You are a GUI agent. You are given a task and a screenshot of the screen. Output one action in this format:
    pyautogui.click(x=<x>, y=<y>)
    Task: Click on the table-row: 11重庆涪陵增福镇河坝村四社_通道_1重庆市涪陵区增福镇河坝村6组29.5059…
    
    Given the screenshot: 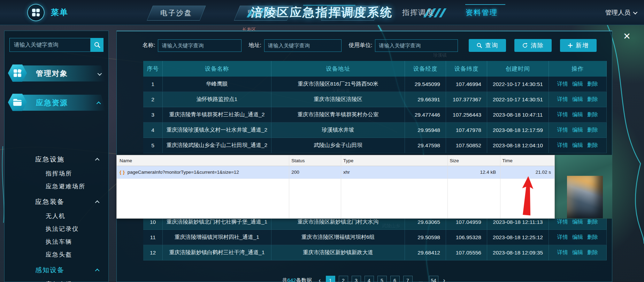 What is the action you would take?
    pyautogui.click(x=375, y=237)
    